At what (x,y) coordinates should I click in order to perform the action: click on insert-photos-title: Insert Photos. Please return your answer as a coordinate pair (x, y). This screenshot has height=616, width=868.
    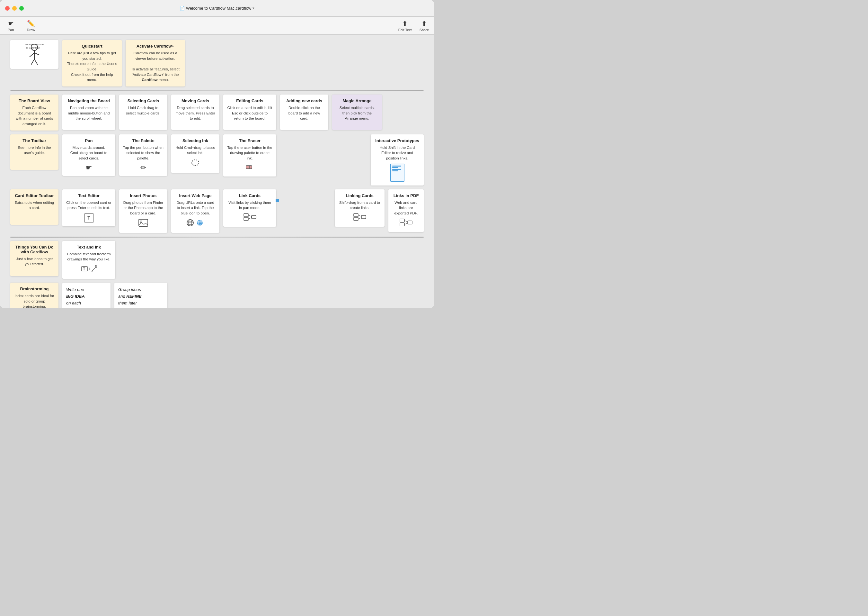
    Looking at the image, I should click on (143, 196).